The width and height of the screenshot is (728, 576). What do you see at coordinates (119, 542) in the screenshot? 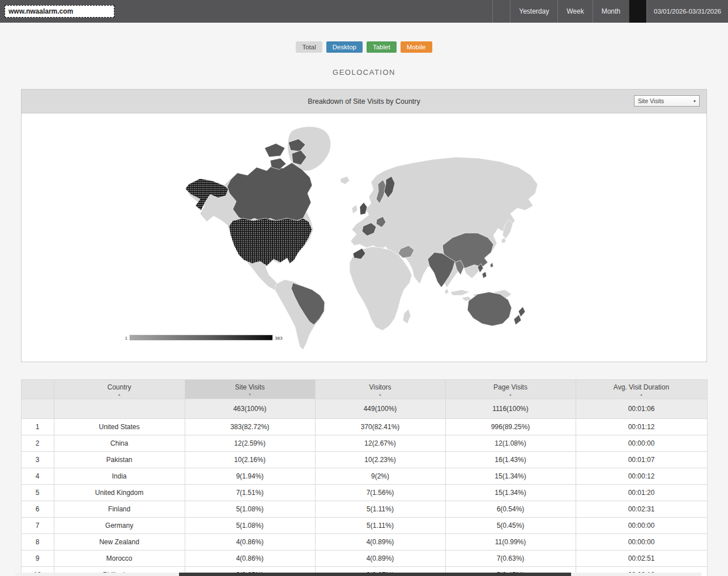
I see `table-cell: New Zealand` at bounding box center [119, 542].